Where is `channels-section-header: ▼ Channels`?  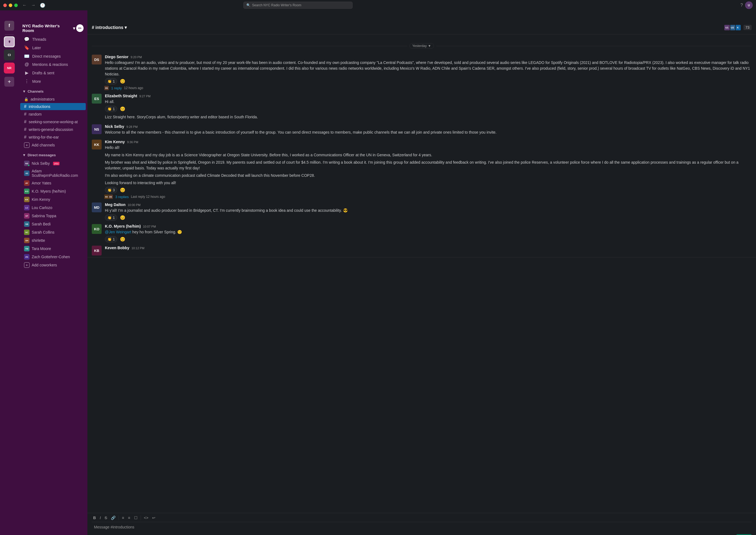 channels-section-header: ▼ Channels is located at coordinates (53, 92).